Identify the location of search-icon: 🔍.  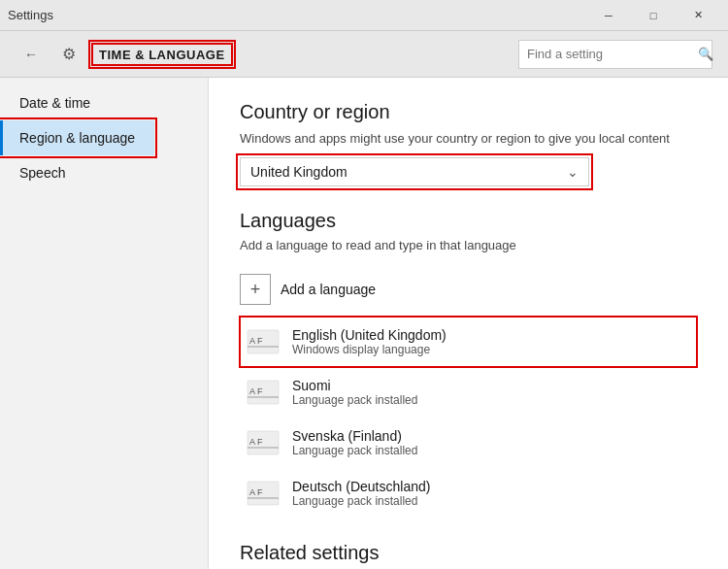
(706, 54).